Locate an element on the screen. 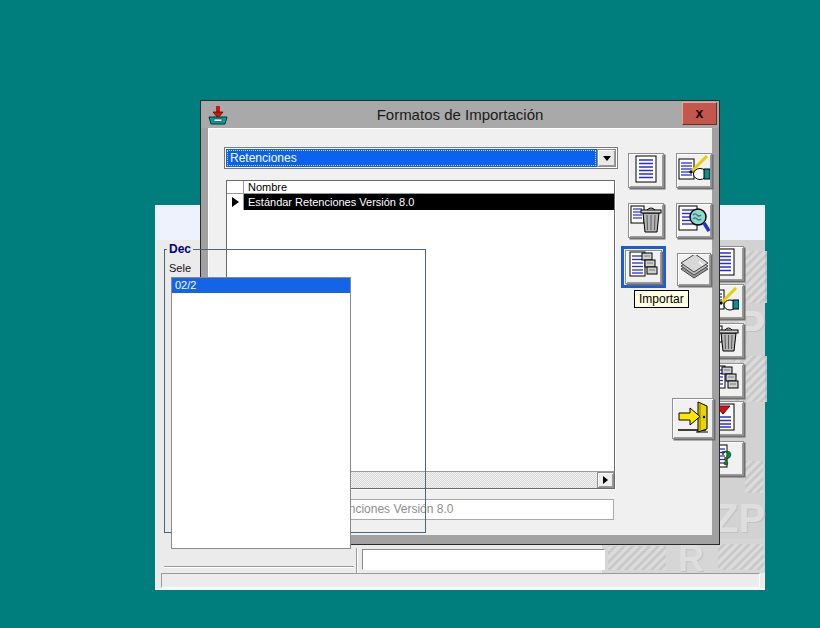 The image size is (820, 628). copy-format-button is located at coordinates (694, 270).